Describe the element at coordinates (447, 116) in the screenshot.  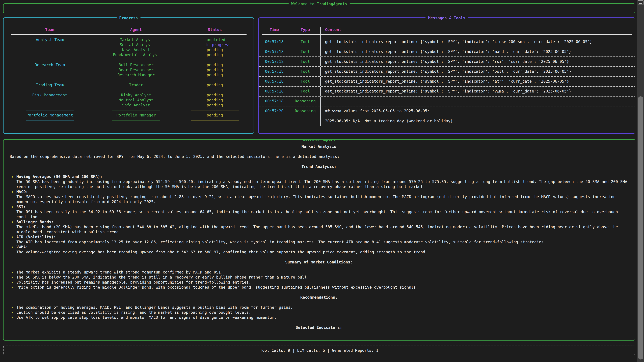
I see `message-row: 00:57:20Reasoning## vwma values from 202…` at that location.